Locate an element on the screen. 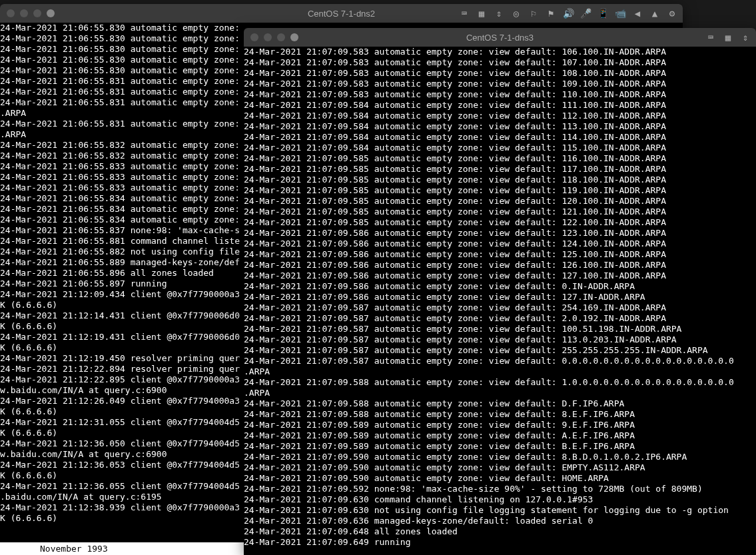 Image resolution: width=756 pixels, height=555 pixels. terminal-line: 24-Mar-2021 21:07:09.592 none:98: 'max-c… is located at coordinates (500, 489).